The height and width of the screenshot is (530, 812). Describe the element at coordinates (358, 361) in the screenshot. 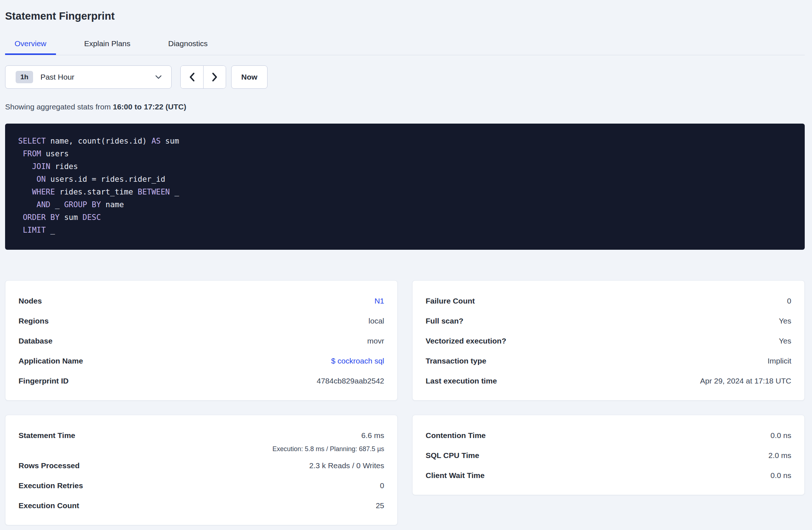

I see `stat-value-link: $ cockroach sql` at that location.